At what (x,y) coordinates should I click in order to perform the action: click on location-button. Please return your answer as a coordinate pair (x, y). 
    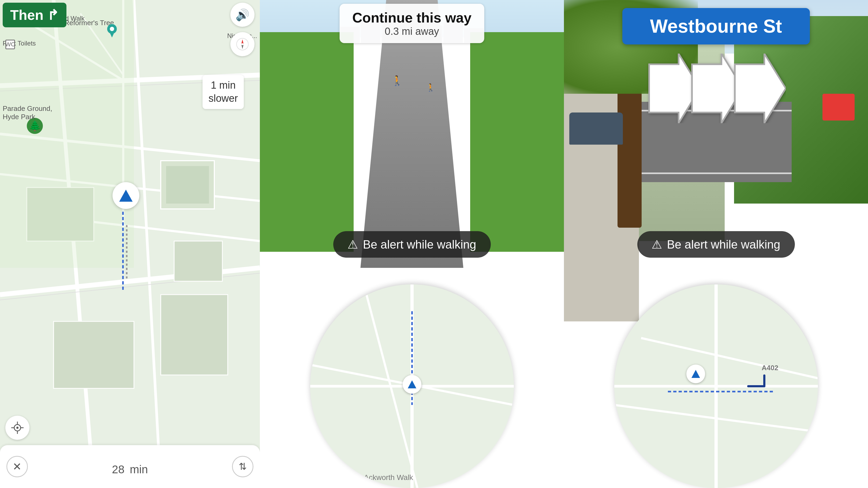
    Looking at the image, I should click on (18, 428).